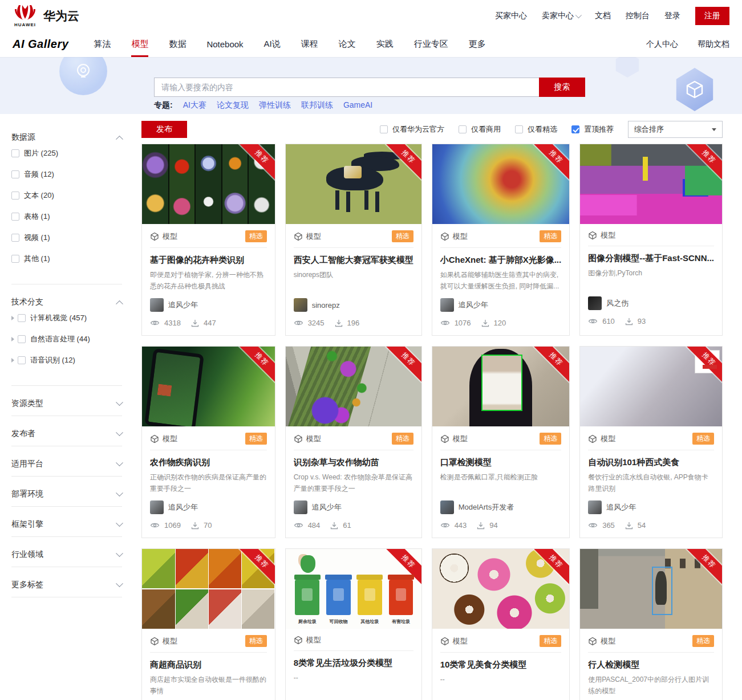 The image size is (742, 700). Describe the element at coordinates (511, 16) in the screenshot. I see `topbar-link: 买家中心` at that location.